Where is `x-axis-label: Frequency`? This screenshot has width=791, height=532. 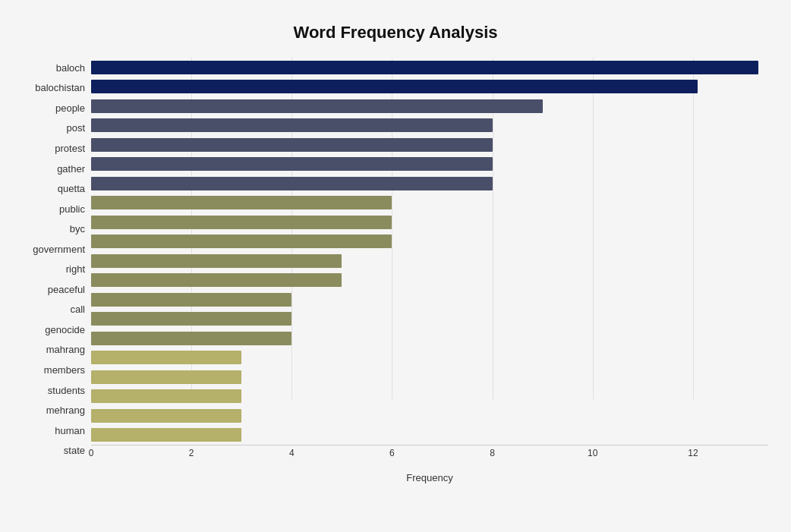
x-axis-label: Frequency is located at coordinates (430, 478).